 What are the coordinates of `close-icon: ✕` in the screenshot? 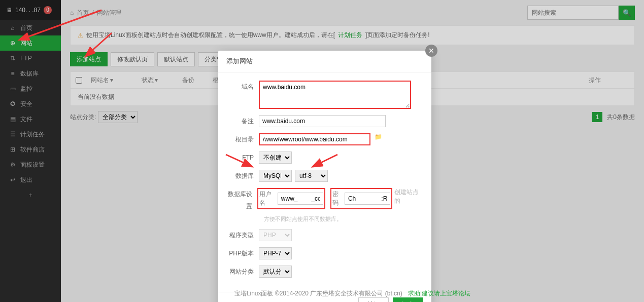 It's located at (431, 51).